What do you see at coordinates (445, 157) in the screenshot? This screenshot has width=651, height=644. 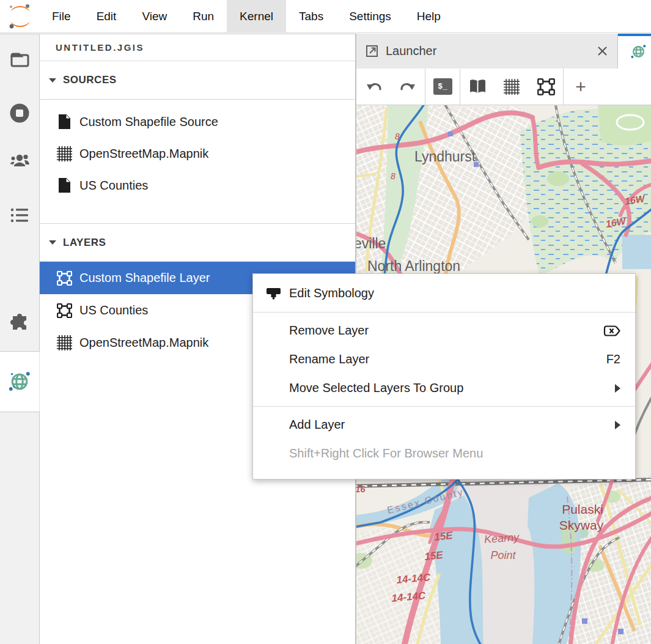 I see `map-label-lyndhurst: Lyndhurst` at bounding box center [445, 157].